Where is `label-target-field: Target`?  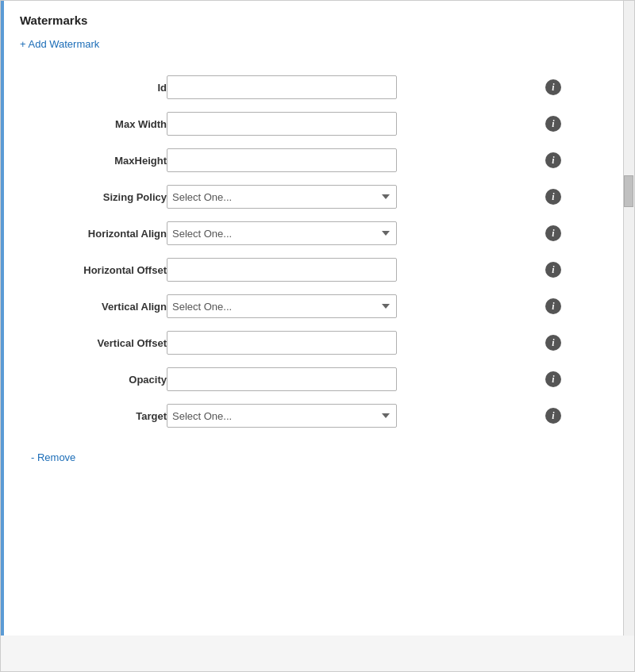
label-target-field: Target is located at coordinates (97, 416).